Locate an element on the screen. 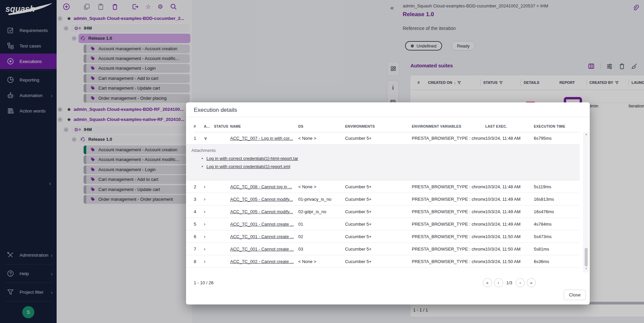 This screenshot has width=644, height=323. modal-row-range: 1 - 10 / 26 is located at coordinates (204, 283).